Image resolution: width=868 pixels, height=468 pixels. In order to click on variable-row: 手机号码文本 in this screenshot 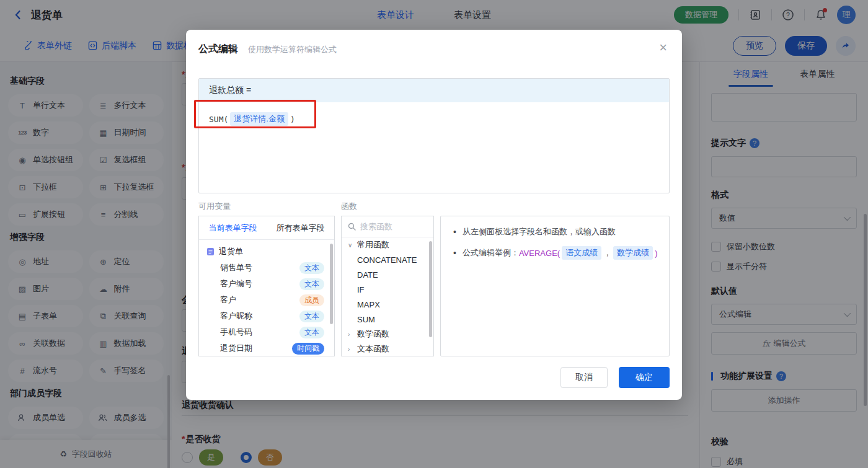, I will do `click(267, 332)`.